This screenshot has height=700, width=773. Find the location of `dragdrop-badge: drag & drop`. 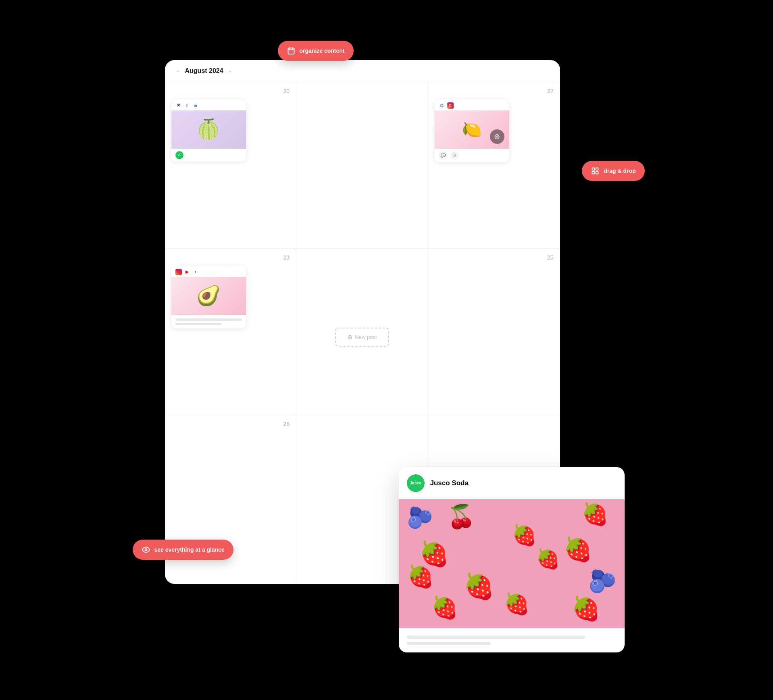

dragdrop-badge: drag & drop is located at coordinates (613, 171).